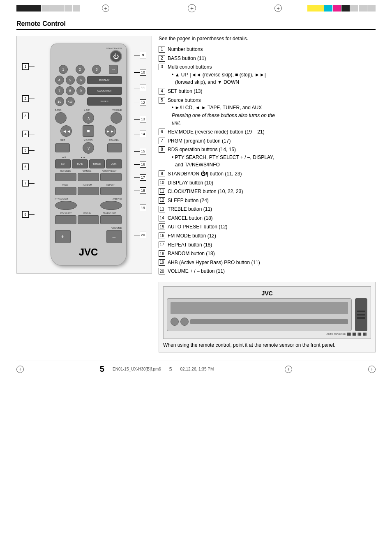 The image size is (392, 555). What do you see at coordinates (89, 101) in the screenshot?
I see `tens-row: 10 +10 SLEEP` at bounding box center [89, 101].